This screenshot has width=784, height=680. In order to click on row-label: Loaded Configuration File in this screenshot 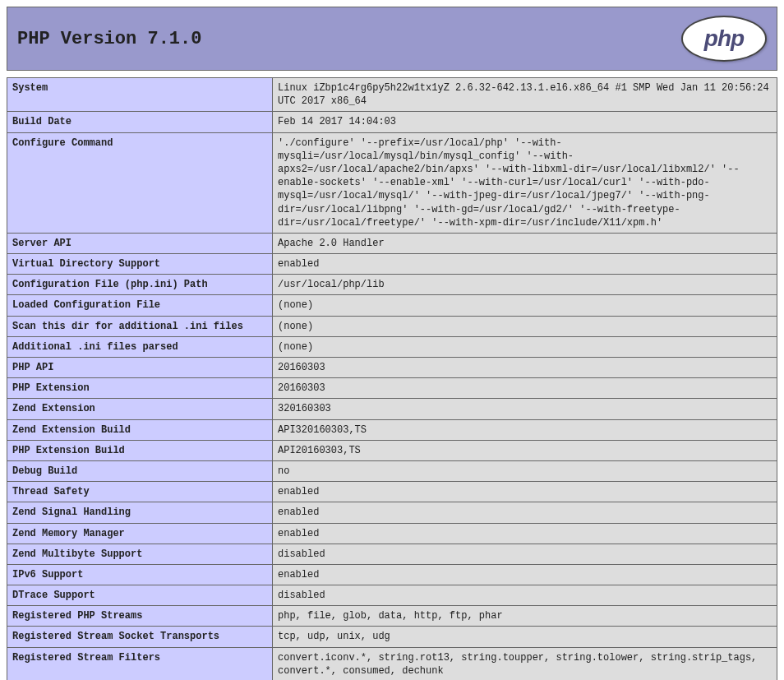, I will do `click(140, 306)`.